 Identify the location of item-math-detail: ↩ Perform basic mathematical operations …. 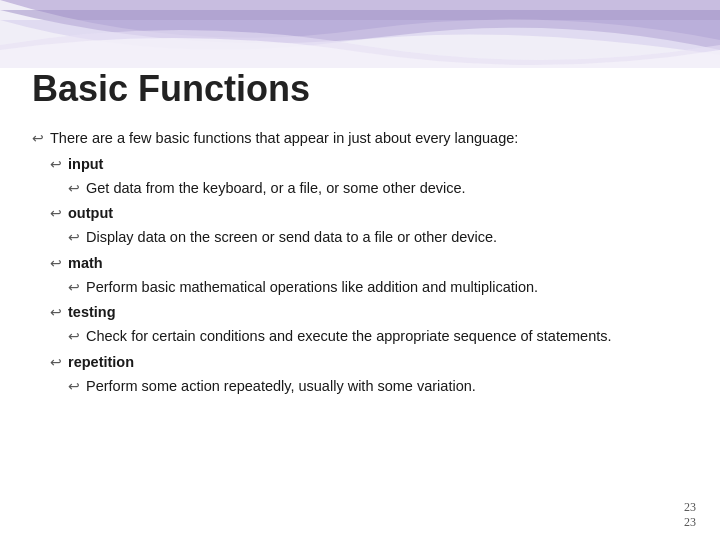
(378, 288).